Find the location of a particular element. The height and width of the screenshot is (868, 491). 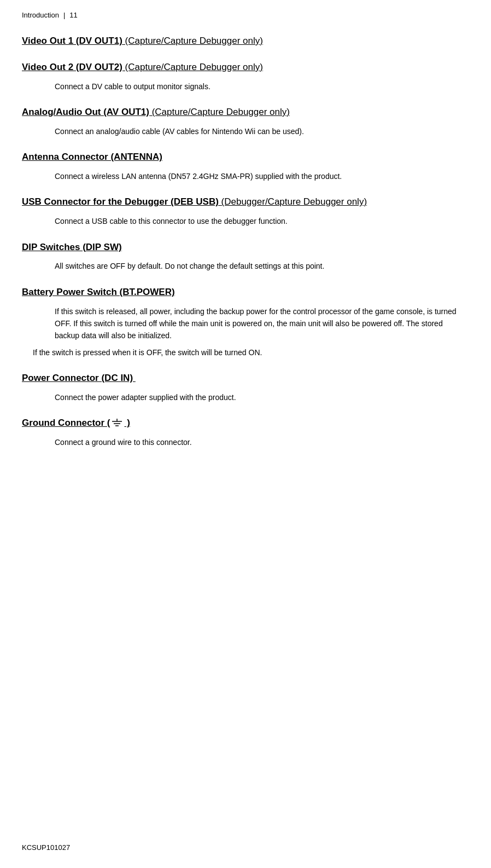

section-body-power-connector: Connect the power adapter supplied with … is located at coordinates (262, 397).